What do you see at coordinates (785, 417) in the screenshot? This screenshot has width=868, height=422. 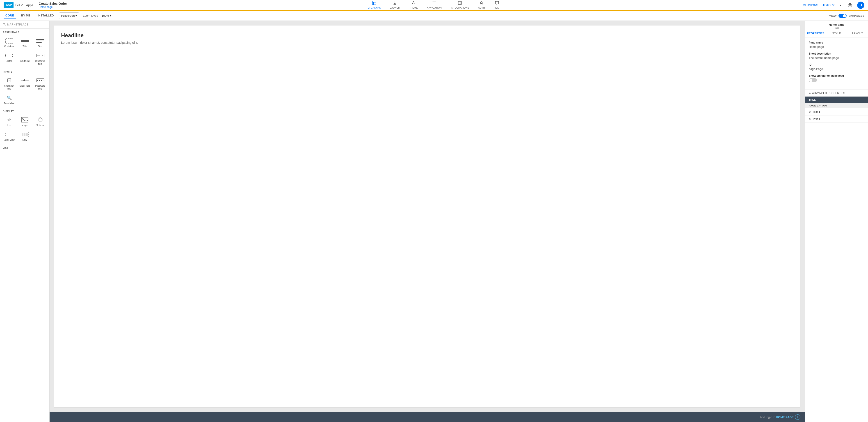 I see `add-logic-link: HOME PAGE` at bounding box center [785, 417].